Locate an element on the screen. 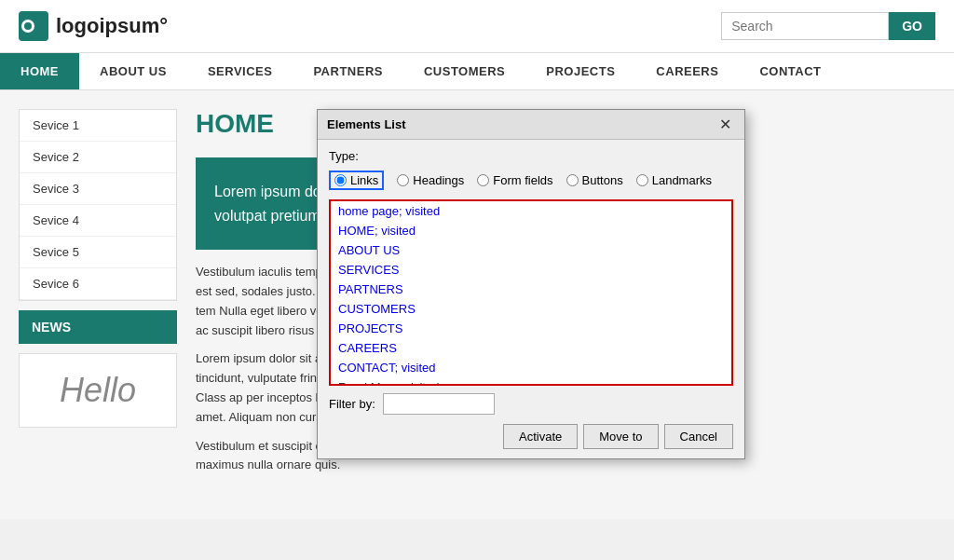  dialog-type-label: Type: is located at coordinates (531, 157).